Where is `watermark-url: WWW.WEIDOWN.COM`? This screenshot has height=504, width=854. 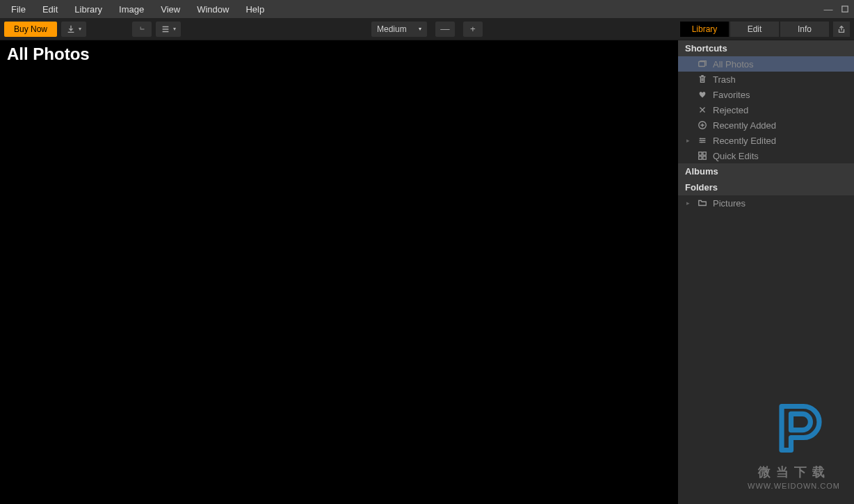 watermark-url: WWW.WEIDOWN.COM is located at coordinates (794, 486).